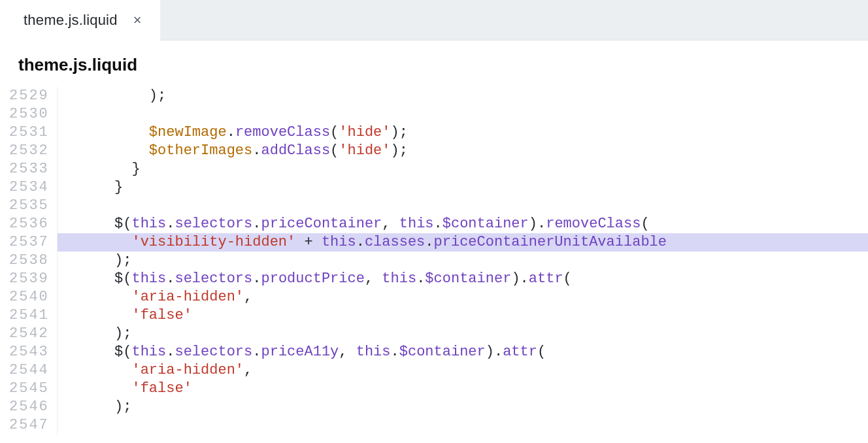 This screenshot has height=443, width=868. What do you see at coordinates (29, 352) in the screenshot?
I see `line-number: 2543` at bounding box center [29, 352].